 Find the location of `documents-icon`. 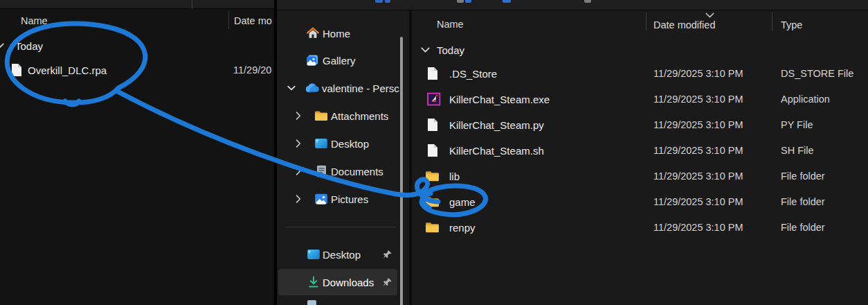

documents-icon is located at coordinates (321, 172).